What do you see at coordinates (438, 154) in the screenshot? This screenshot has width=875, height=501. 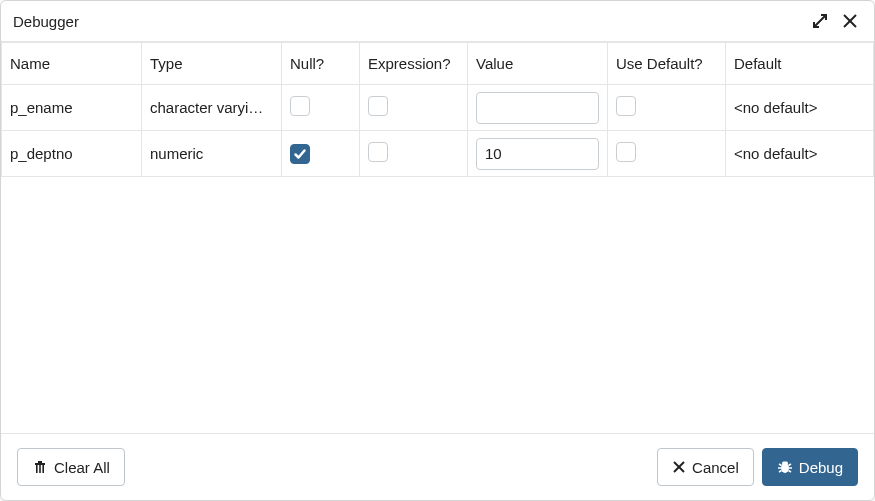 I see `table-row: p_deptnonumeric<no default>` at bounding box center [438, 154].